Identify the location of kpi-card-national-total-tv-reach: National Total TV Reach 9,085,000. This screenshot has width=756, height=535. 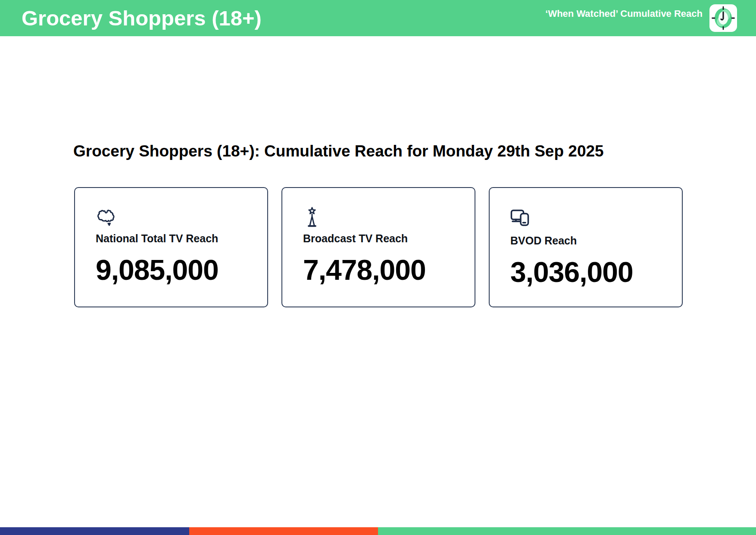
(171, 247).